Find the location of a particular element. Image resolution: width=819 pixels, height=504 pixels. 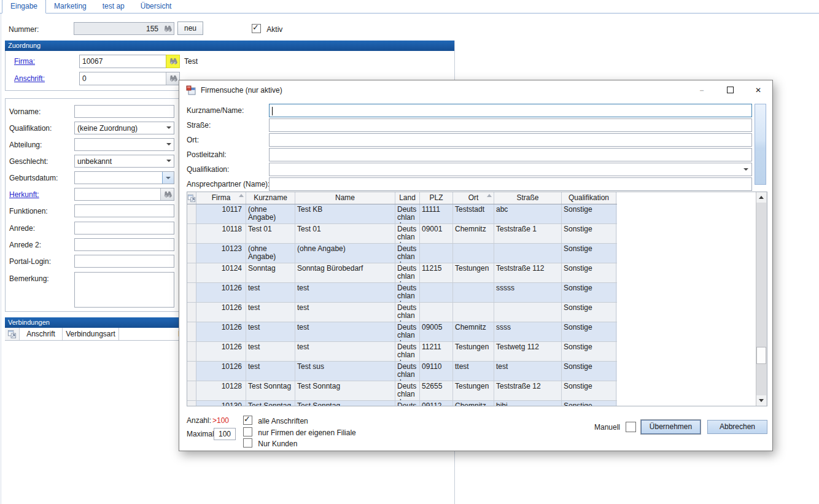

cell-name: (ohne Angabe) is located at coordinates (345, 253).